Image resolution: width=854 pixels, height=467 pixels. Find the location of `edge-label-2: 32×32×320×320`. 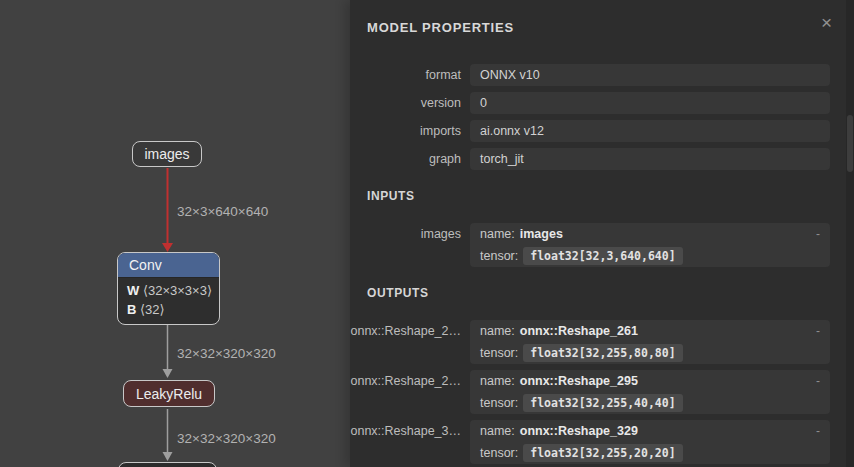

edge-label-2: 32×32×320×320 is located at coordinates (226, 354).